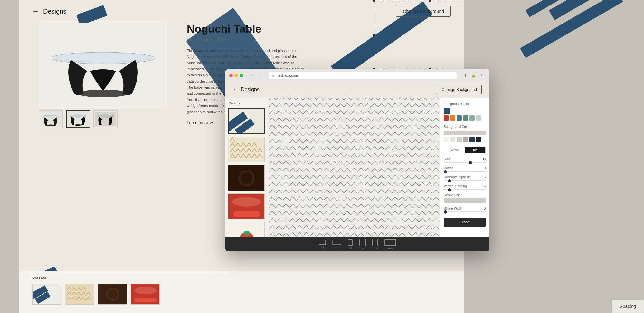 The width and height of the screenshot is (644, 313). What do you see at coordinates (236, 75) in the screenshot?
I see `browser-dots` at bounding box center [236, 75].